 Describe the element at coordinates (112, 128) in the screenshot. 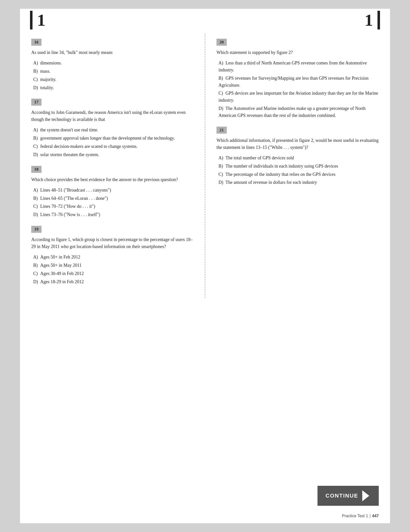

I see `question-17: 17 According to John Garamendi, the reas…` at that location.